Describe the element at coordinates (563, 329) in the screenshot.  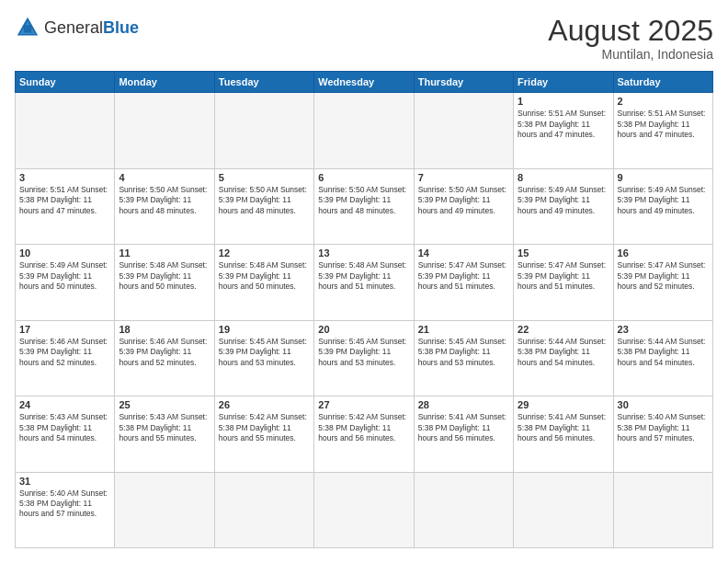
I see `cell-date-number: 22` at that location.